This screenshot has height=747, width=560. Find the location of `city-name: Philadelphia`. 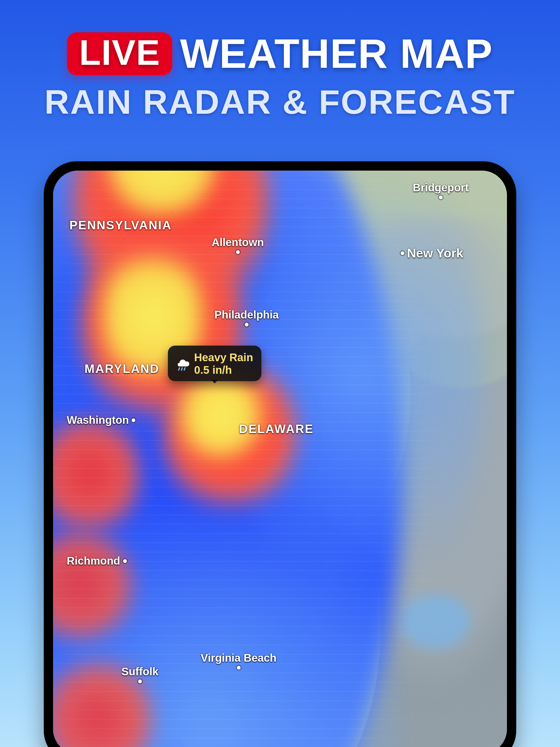

city-name: Philadelphia is located at coordinates (247, 315).